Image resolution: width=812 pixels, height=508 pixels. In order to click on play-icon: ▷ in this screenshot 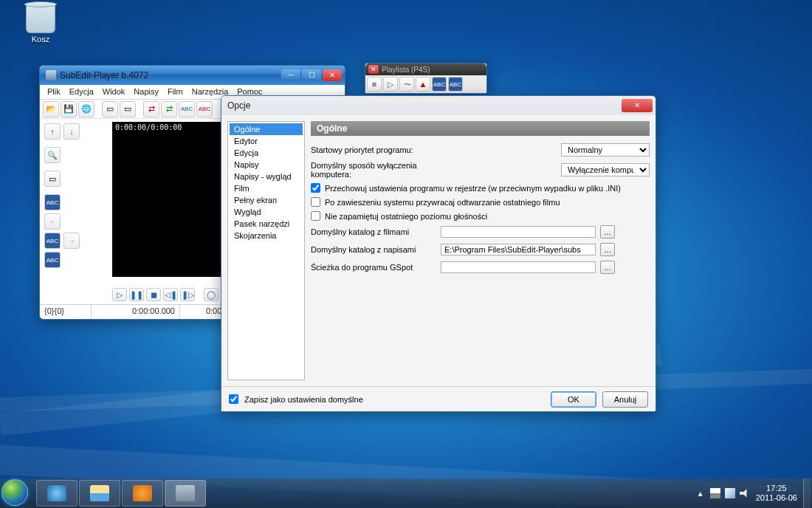, I will do `click(120, 295)`.